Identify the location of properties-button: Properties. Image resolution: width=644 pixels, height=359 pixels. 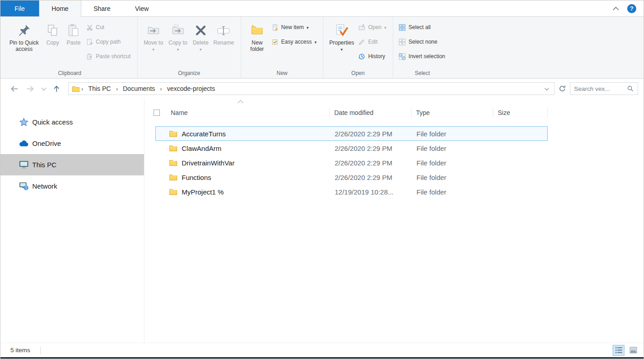
(342, 35).